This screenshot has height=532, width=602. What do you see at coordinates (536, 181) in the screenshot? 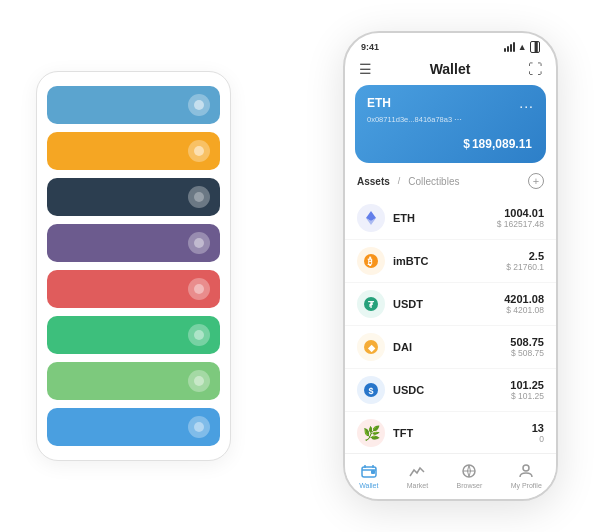
I see `add-asset-button: +` at bounding box center [536, 181].